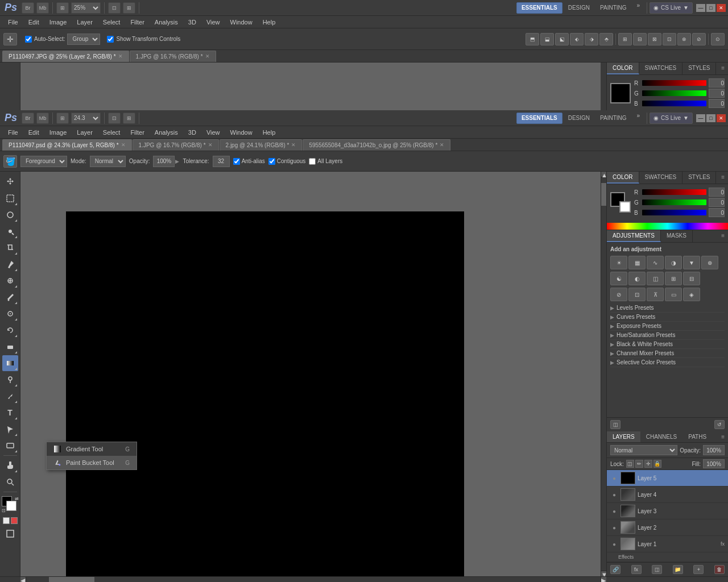 The height and width of the screenshot is (582, 728). Describe the element at coordinates (10, 380) in the screenshot. I see `dodge-tool` at that location.